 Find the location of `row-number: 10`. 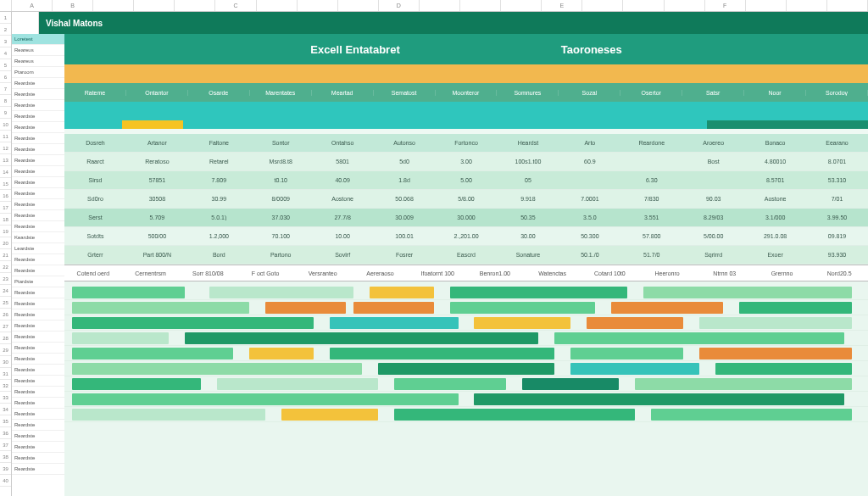

row-number: 10 is located at coordinates (5, 125).